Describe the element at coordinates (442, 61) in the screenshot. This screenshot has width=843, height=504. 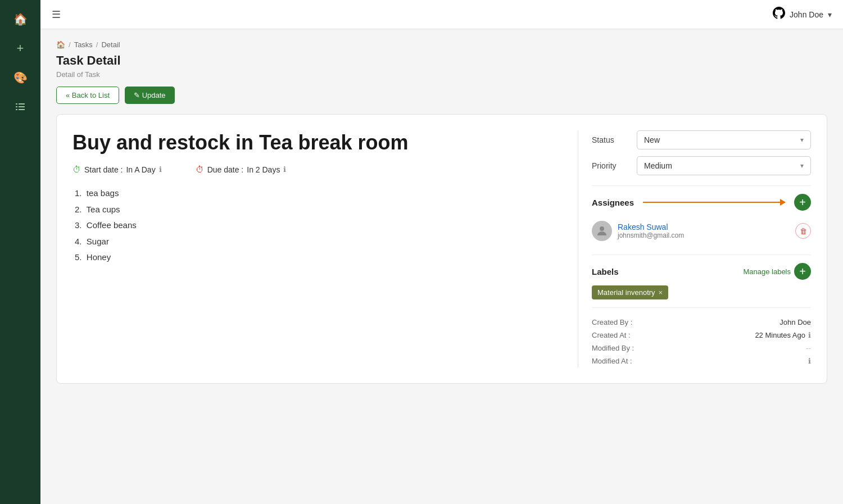
I see `page-title: Task Detail` at that location.